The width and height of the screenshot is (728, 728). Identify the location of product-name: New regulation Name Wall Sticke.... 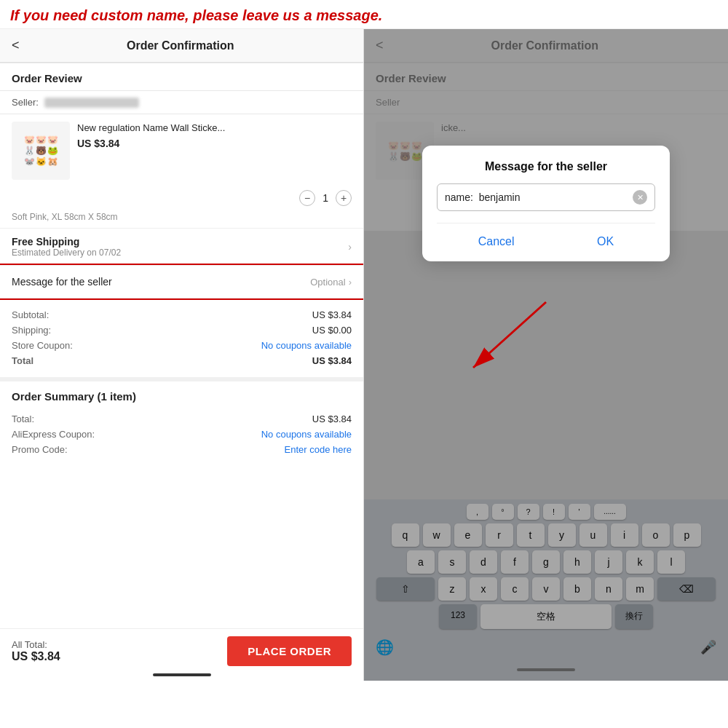
(214, 128).